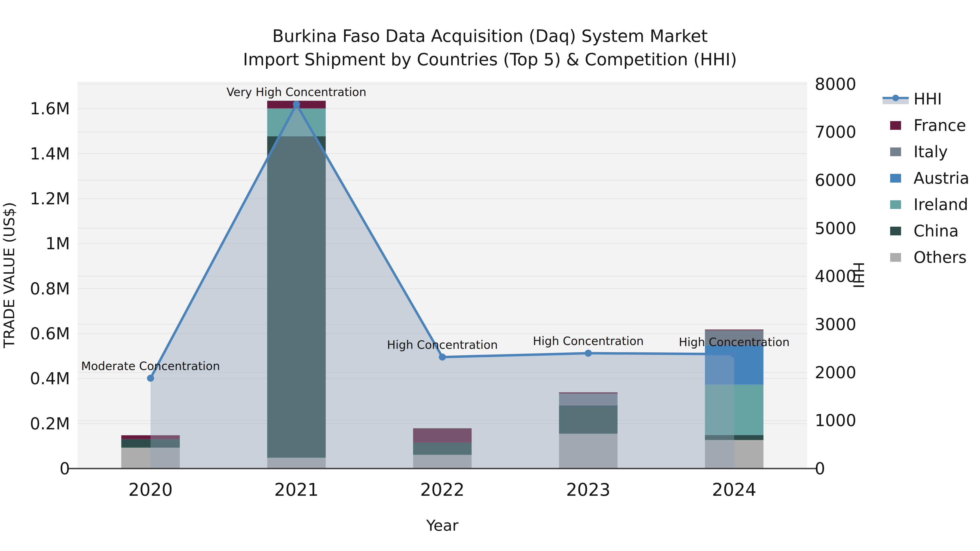  What do you see at coordinates (50, 289) in the screenshot?
I see `y-axis-tick-left: 0.8M` at bounding box center [50, 289].